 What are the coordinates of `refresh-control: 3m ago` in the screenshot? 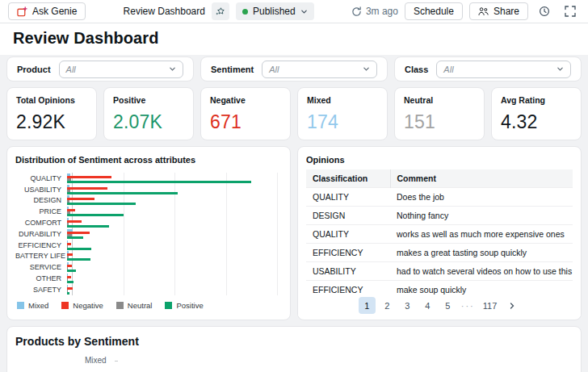 It's located at (375, 11).